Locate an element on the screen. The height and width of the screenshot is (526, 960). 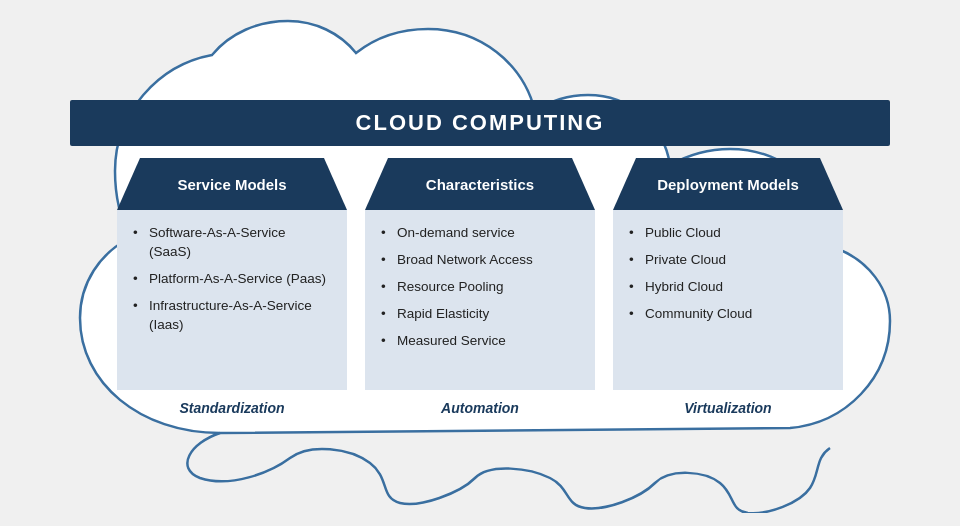
column-0-item-1: Platform-As-A-Service (Paas) is located at coordinates (232, 280).